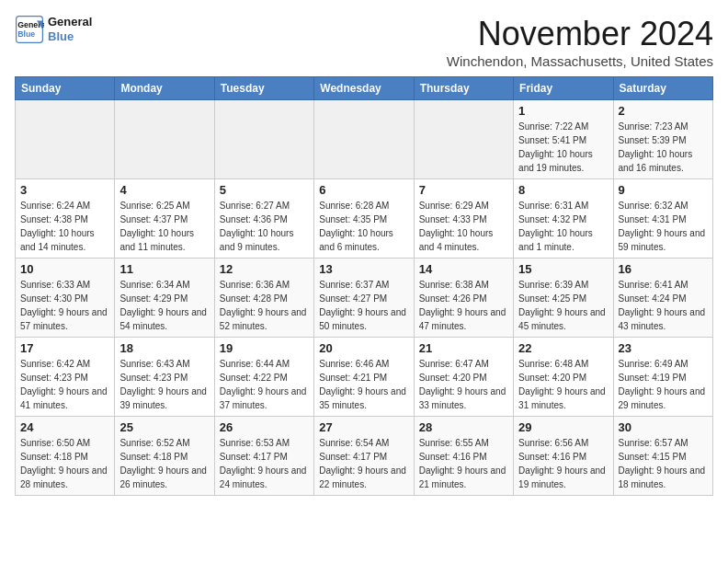 Image resolution: width=728 pixels, height=563 pixels. I want to click on calendar-cell: 3Sunrise: 6:24 AM Sunset: 4:38 PM Daylig…, so click(65, 219).